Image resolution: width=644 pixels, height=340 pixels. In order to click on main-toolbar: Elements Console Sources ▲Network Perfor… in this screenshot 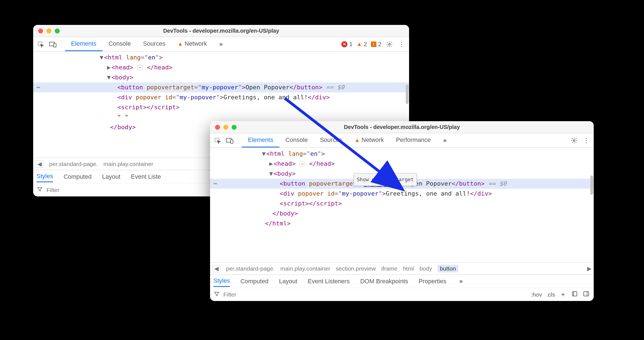, I will do `click(402, 141)`.